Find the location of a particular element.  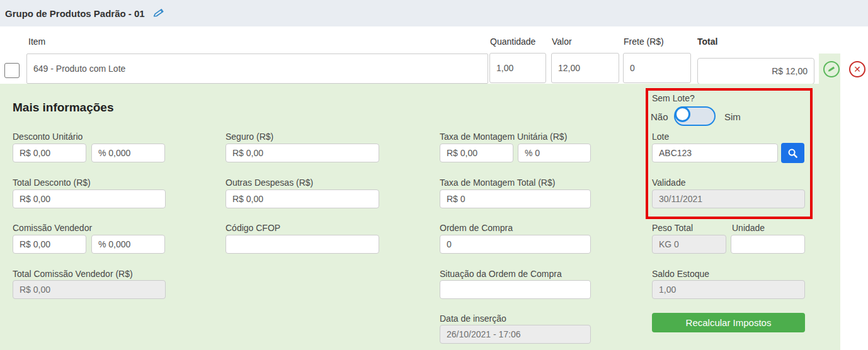

toggle-on-label: Sim is located at coordinates (733, 117).